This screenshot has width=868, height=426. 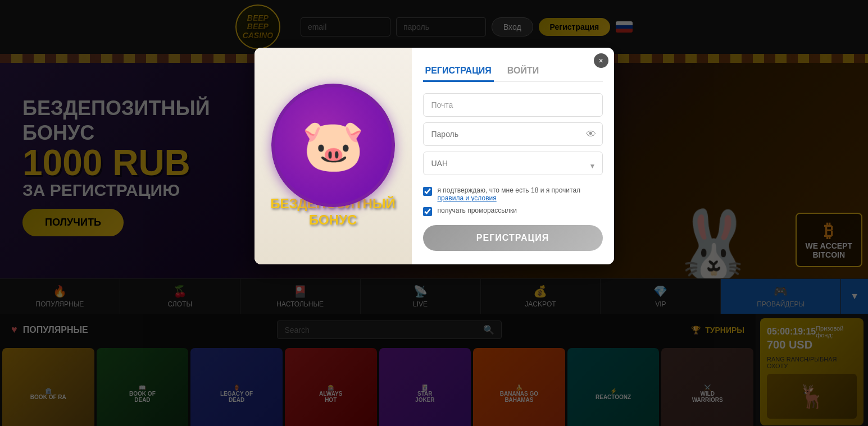 What do you see at coordinates (333, 156) in the screenshot?
I see `modal-left: 🐷 БЕЗДЕПОЗИТНЫЙ БОНУС` at bounding box center [333, 156].